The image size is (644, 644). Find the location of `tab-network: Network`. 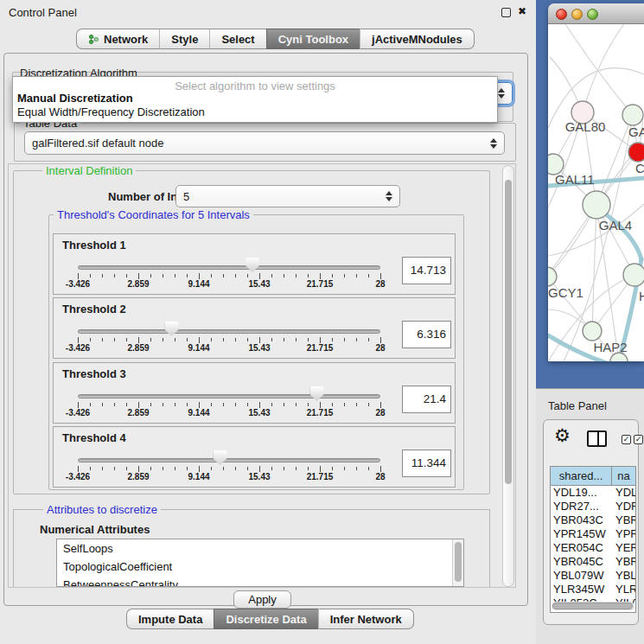

tab-network: Network is located at coordinates (118, 39).